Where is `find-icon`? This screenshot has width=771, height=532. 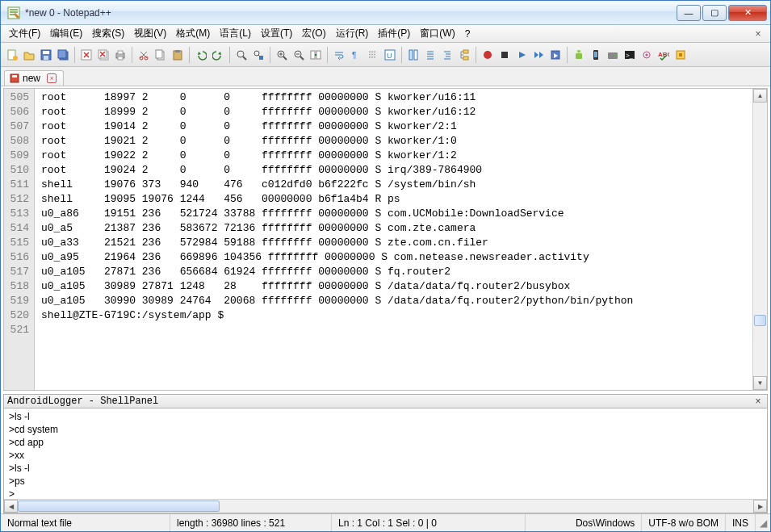
find-icon is located at coordinates (241, 55).